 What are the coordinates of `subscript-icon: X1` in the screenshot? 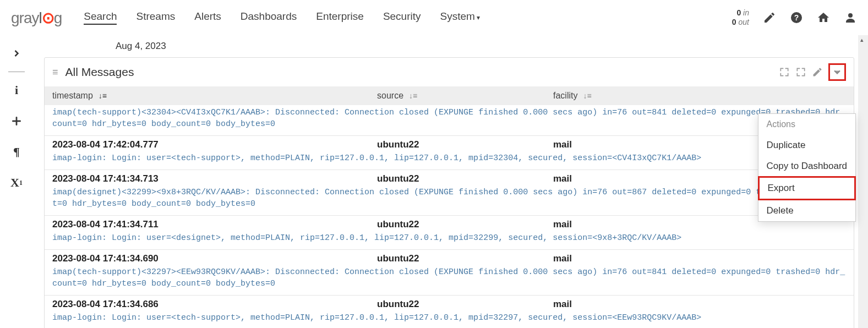 It's located at (17, 183).